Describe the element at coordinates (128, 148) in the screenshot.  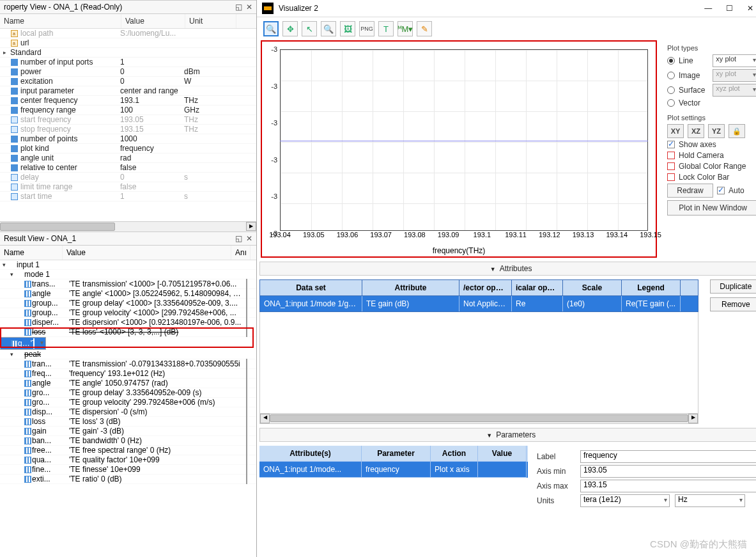
I see `property-row: plot kindfrequency` at that location.